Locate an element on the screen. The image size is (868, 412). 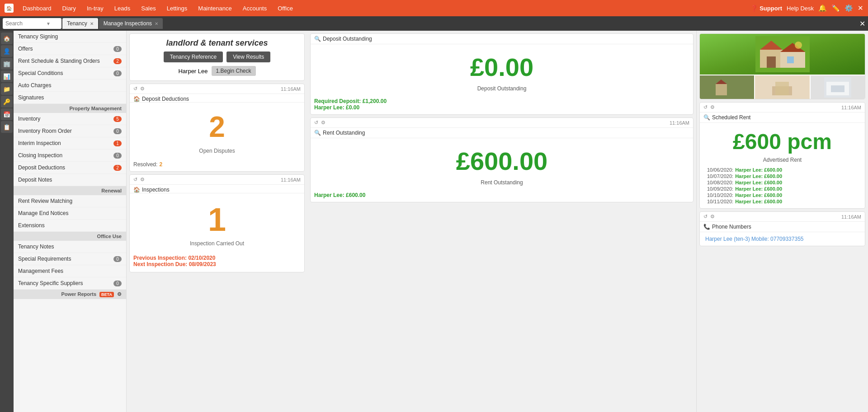
close-all-tabs: ✕ is located at coordinates (863, 23).